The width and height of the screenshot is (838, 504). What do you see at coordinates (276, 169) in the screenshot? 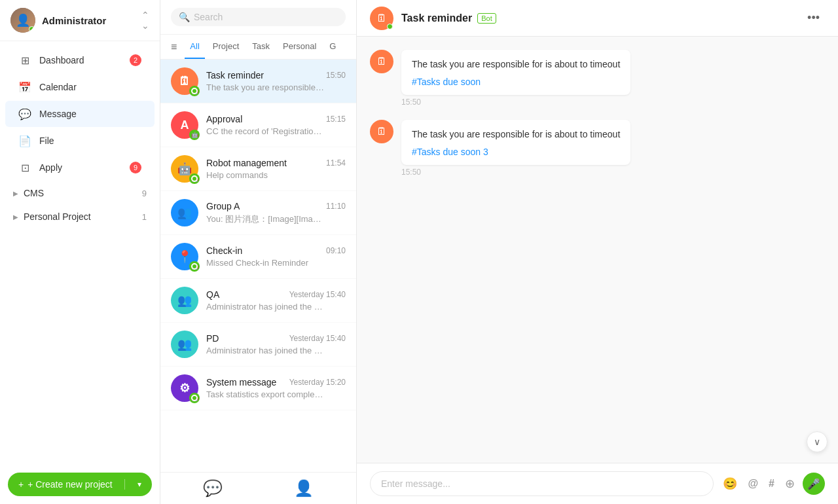
I see `conv-info: Robot management 11:54 Help commands` at bounding box center [276, 169].